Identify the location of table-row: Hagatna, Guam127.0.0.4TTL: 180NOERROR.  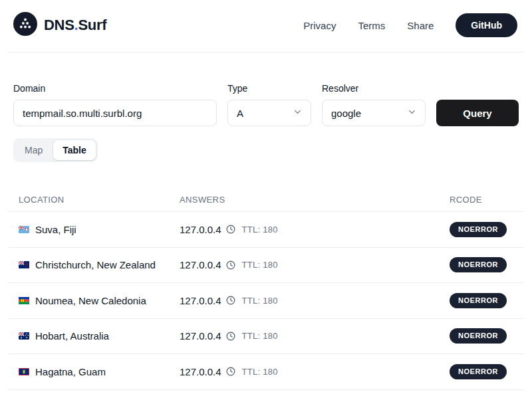
(266, 372).